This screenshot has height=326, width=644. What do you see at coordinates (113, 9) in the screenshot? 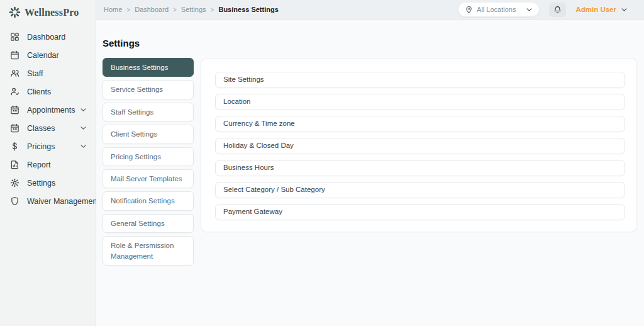
I see `breadcrumb-link-home: Home` at bounding box center [113, 9].